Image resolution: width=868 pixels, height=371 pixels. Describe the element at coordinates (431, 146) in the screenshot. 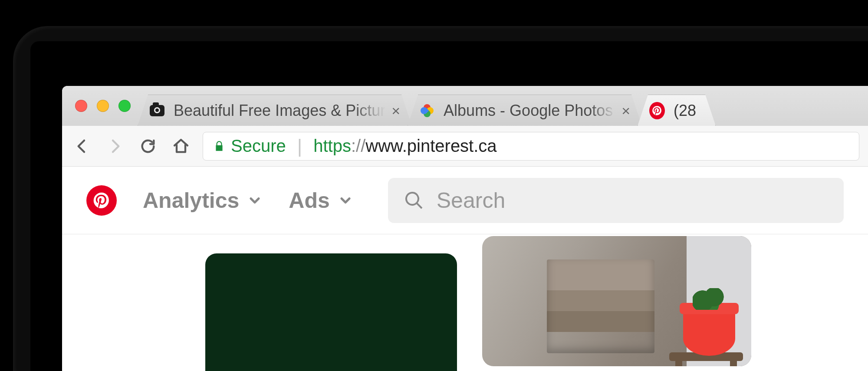

I see `url-host: www.pinterest.ca` at that location.